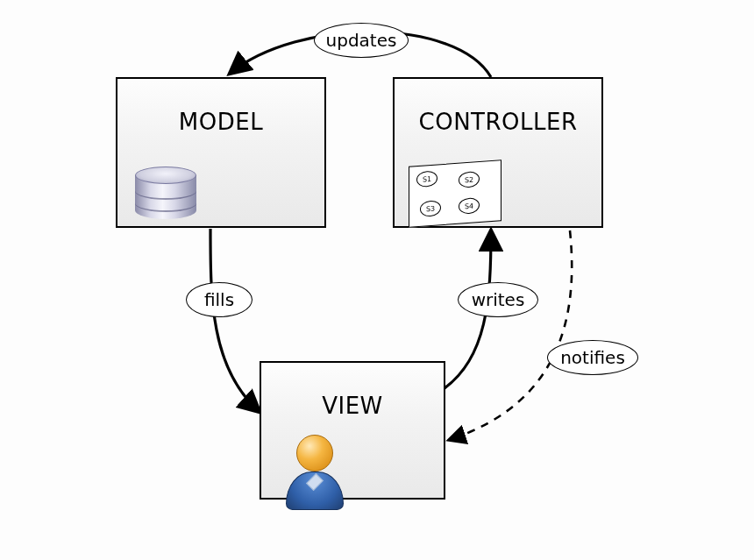 This screenshot has width=754, height=560. Describe the element at coordinates (219, 300) in the screenshot. I see `label-fills: fills` at that location.